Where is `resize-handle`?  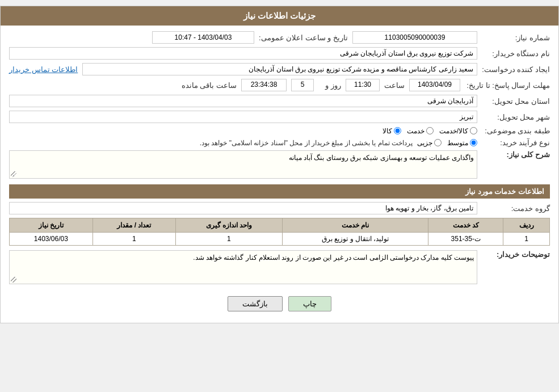 resize-handle is located at coordinates (14, 174).